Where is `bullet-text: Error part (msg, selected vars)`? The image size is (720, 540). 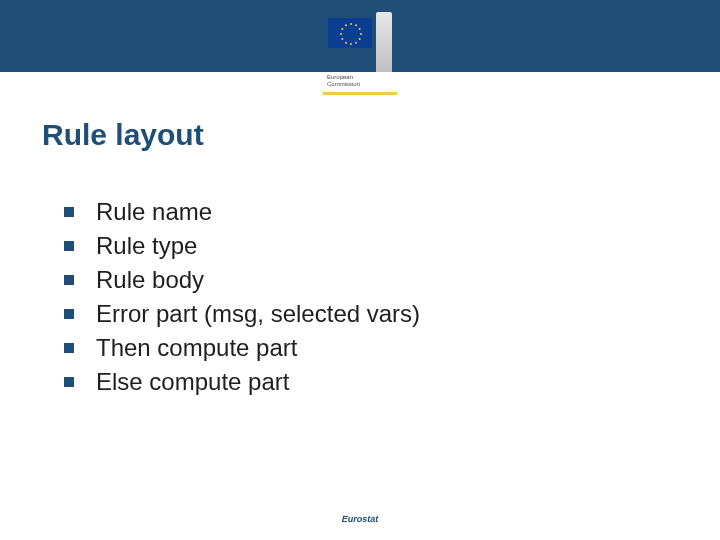
bullet-text: Error part (msg, selected vars) is located at coordinates (258, 314).